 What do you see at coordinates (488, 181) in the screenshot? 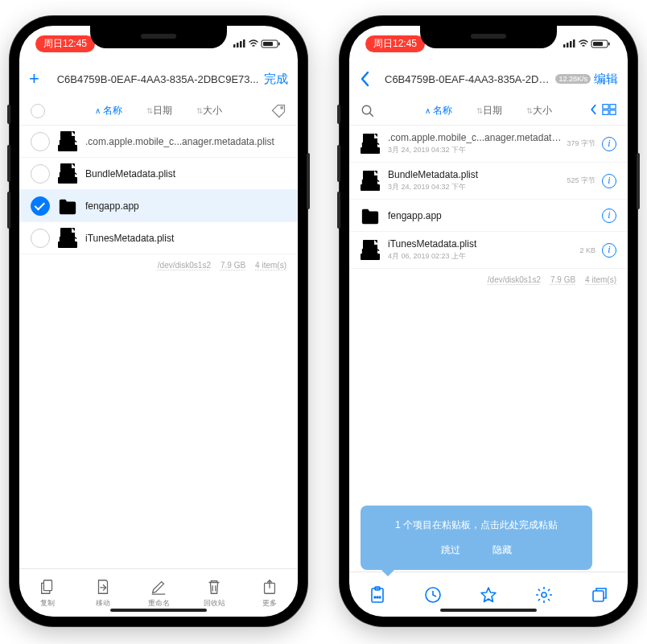
I see `file-row: BundleMetadata.plist 3月 24, 2019 04:32 下…` at bounding box center [488, 181].